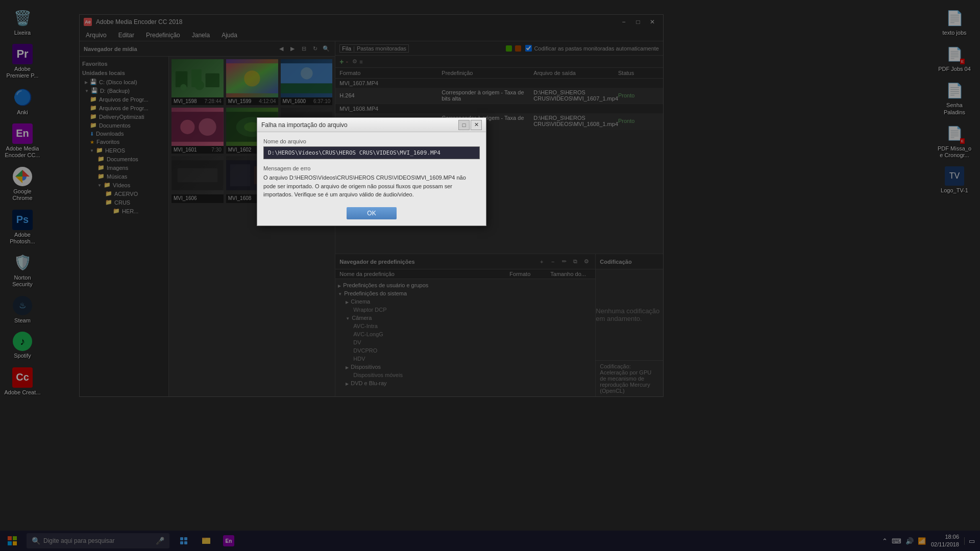 This screenshot has height=551, width=980. What do you see at coordinates (372, 168) in the screenshot?
I see `modal-error-label: Mensagem de erro` at bounding box center [372, 168].